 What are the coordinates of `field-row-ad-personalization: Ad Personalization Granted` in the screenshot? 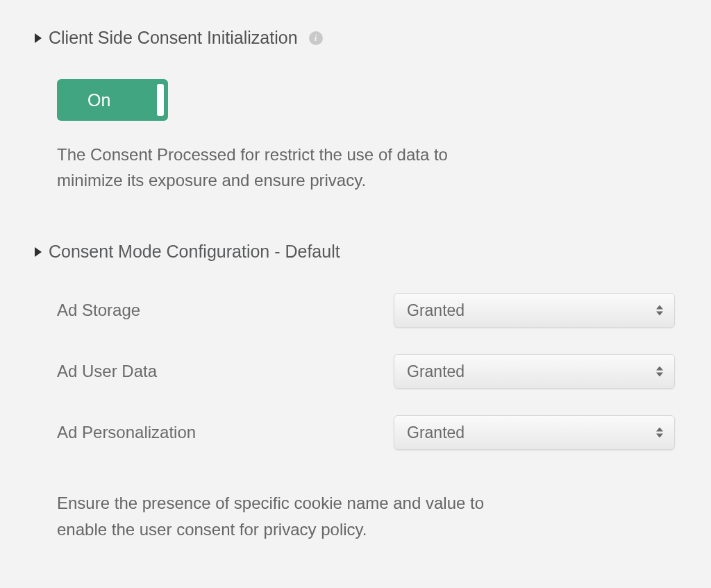 It's located at (366, 432).